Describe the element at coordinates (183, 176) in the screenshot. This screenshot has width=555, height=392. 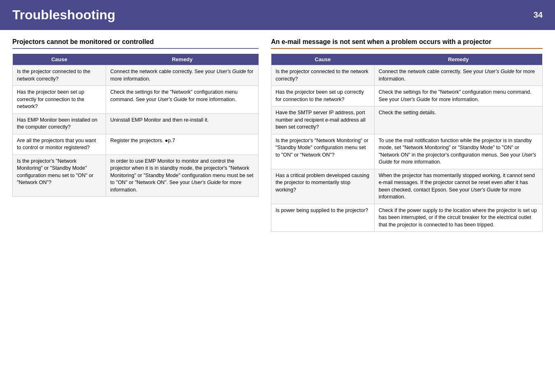
I see `remedy-cell: In order to use EMP Monitor to monitor a…` at that location.